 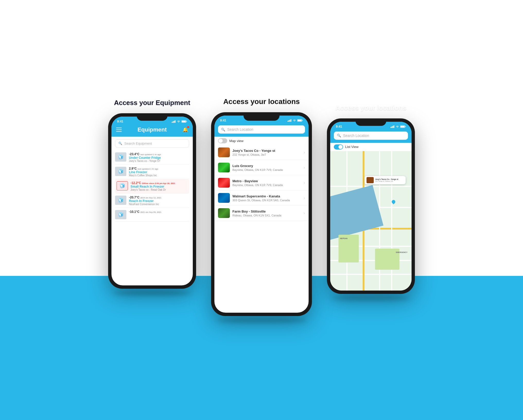 What do you see at coordinates (371, 221) in the screenshot?
I see `map-container: NEPEAN WESTBORO EMERGENCY Joey's Tacos C…` at bounding box center [371, 221].